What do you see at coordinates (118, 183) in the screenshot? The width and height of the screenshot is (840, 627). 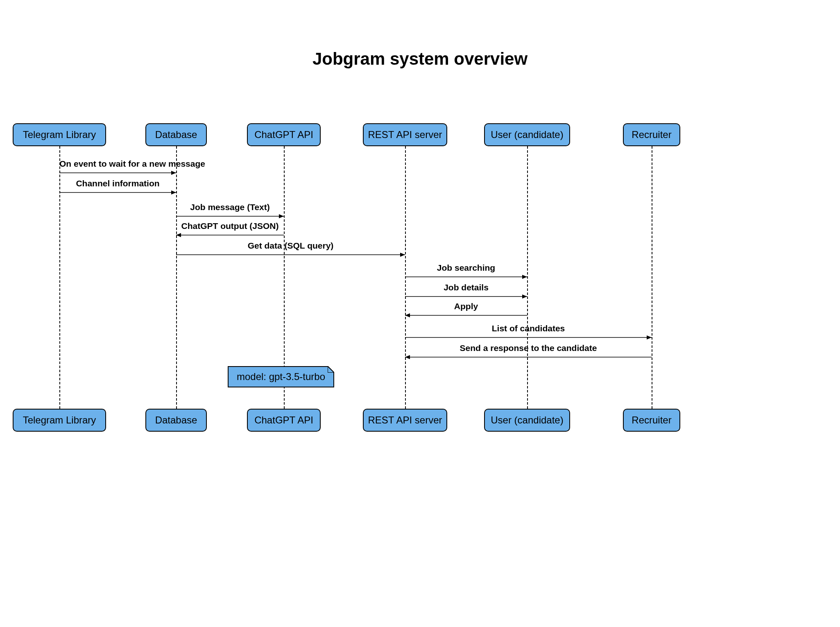 I see `message-label: Channel information` at bounding box center [118, 183].